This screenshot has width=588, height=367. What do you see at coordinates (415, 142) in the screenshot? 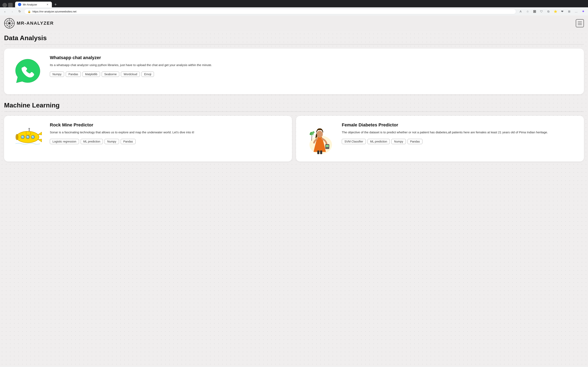
I see `tag-pandas-3: Pandas` at bounding box center [415, 142].